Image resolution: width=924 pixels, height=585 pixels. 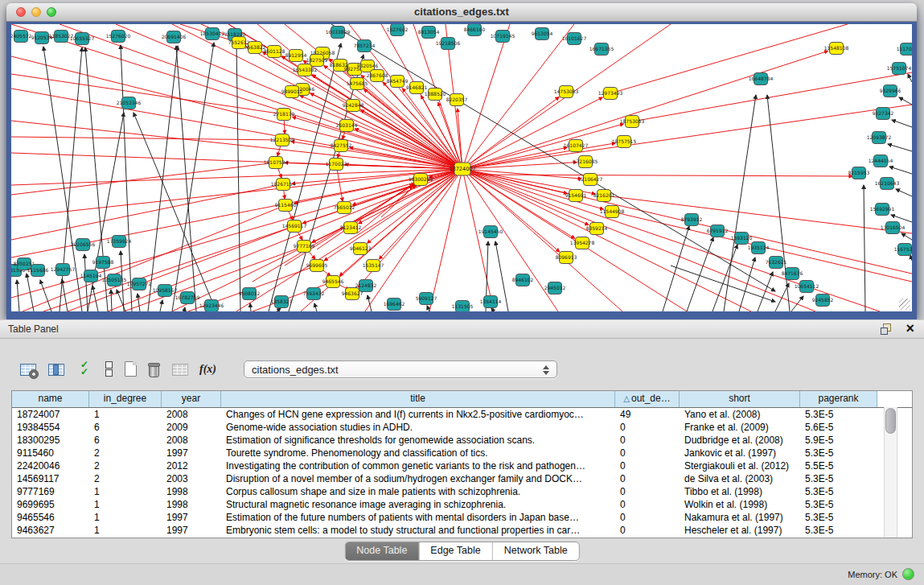 I want to click on close-panel-icon, so click(x=910, y=328).